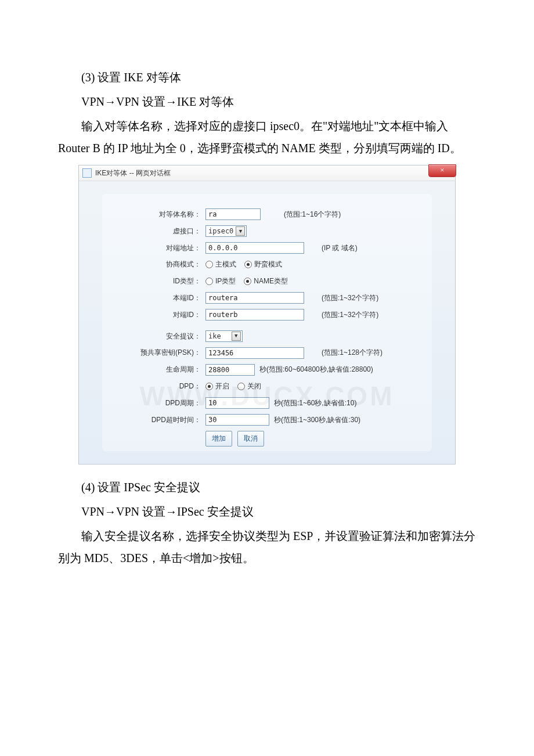 The width and height of the screenshot is (534, 756). I want to click on psk-input, so click(255, 353).